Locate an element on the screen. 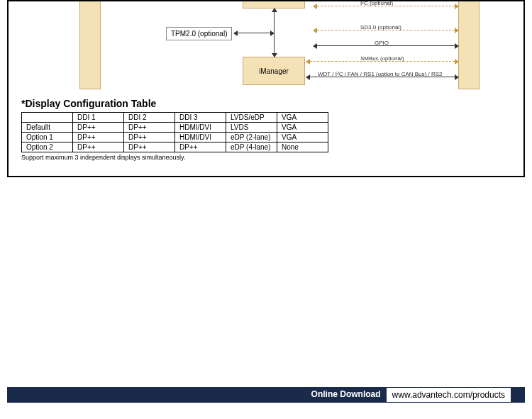 The height and width of the screenshot is (419, 532). tpm-label: TPM2.0 (optional) is located at coordinates (199, 34).